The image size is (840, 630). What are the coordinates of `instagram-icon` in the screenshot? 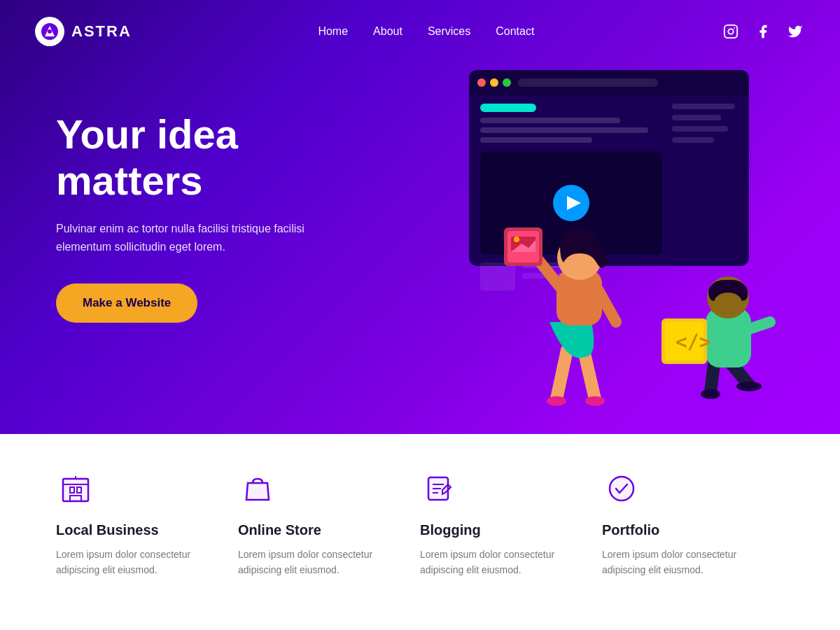 It's located at (731, 31).